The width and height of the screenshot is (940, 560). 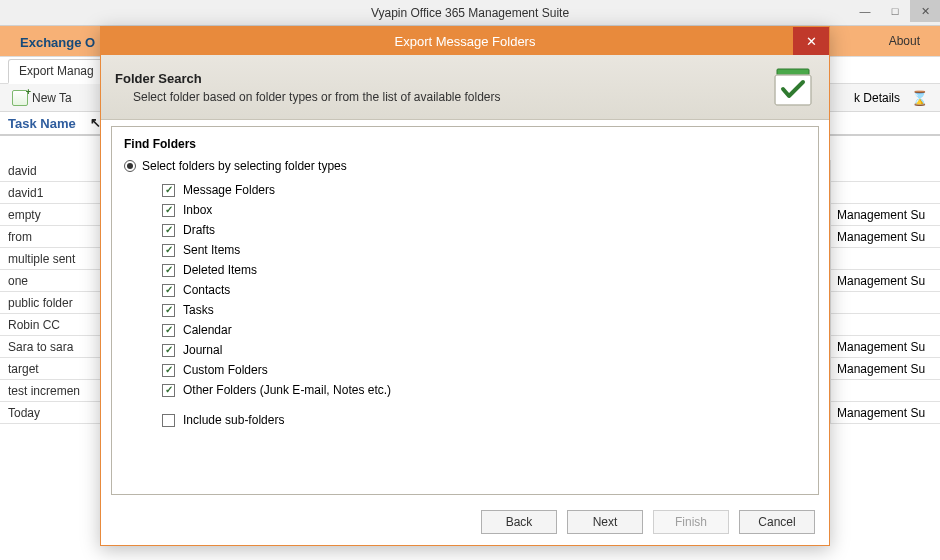 What do you see at coordinates (50, 347) in the screenshot?
I see `task-row: Sara to sara` at bounding box center [50, 347].